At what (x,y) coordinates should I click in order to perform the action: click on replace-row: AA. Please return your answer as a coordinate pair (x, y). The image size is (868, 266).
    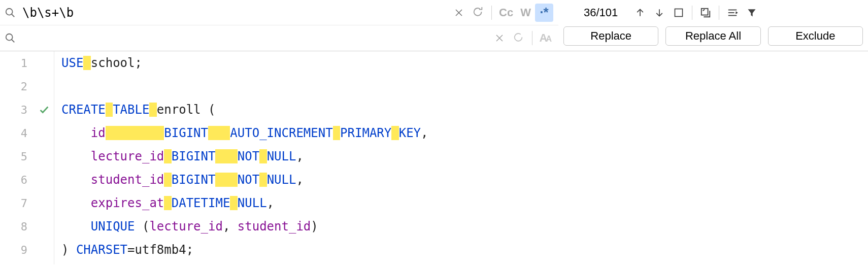
    Looking at the image, I should click on (279, 38).